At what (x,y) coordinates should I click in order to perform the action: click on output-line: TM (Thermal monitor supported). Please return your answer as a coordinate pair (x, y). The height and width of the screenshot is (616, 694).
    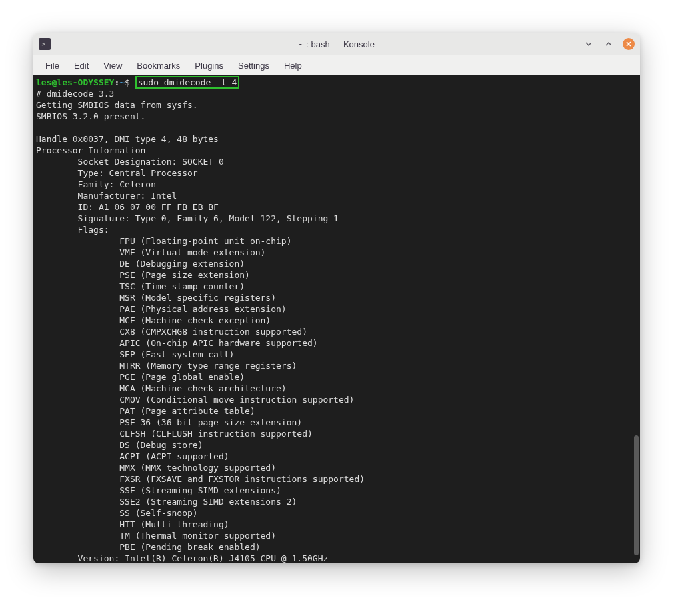
    Looking at the image, I should click on (156, 536).